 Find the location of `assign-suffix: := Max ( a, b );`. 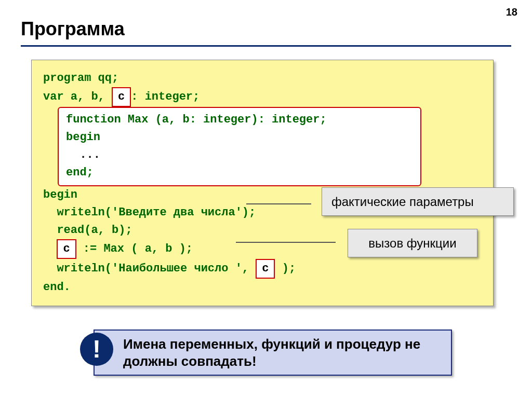

assign-suffix: := Max ( a, b ); is located at coordinates (135, 249).